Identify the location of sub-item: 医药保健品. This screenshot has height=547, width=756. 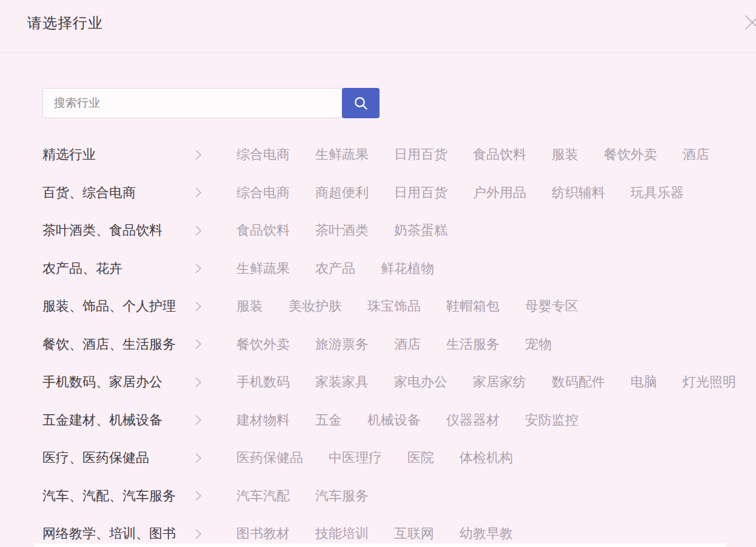
(270, 458).